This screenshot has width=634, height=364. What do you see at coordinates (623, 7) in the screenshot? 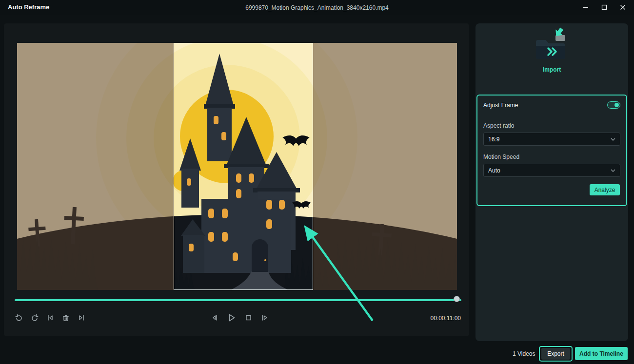
I see `close-button` at bounding box center [623, 7].